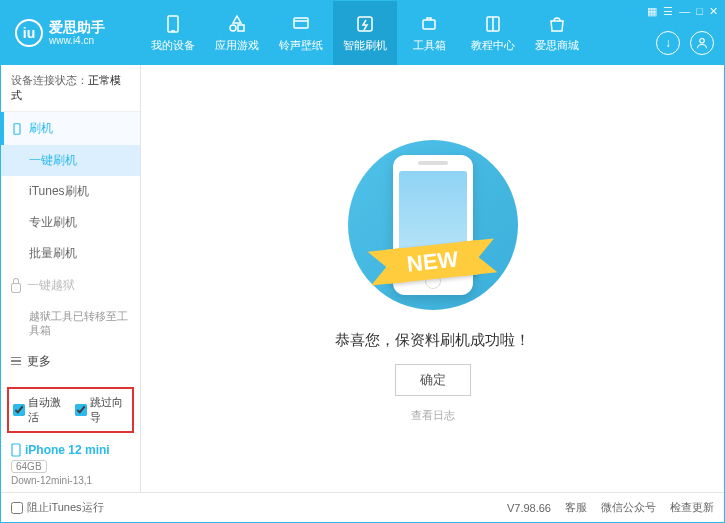 Image resolution: width=725 pixels, height=523 pixels. Describe the element at coordinates (529, 508) in the screenshot. I see `version-label: V7.98.66` at that location.